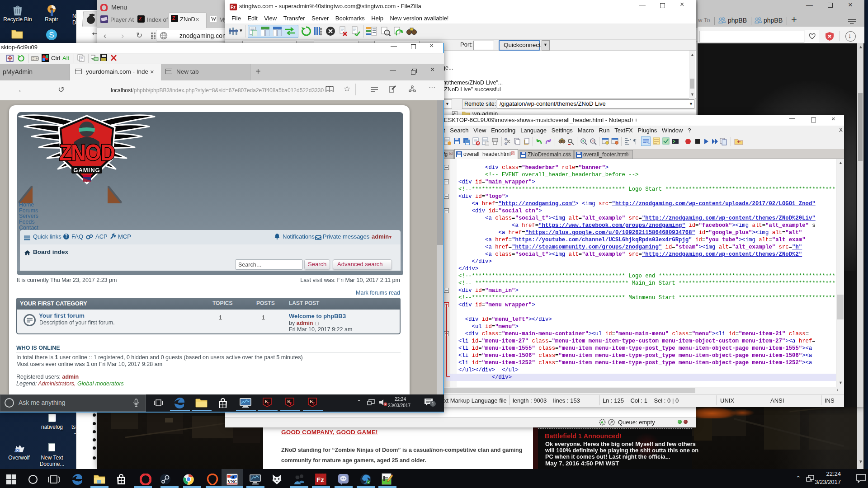 This screenshot has width=868, height=488. Describe the element at coordinates (602, 422) in the screenshot. I see `svg-text: A` at that location.